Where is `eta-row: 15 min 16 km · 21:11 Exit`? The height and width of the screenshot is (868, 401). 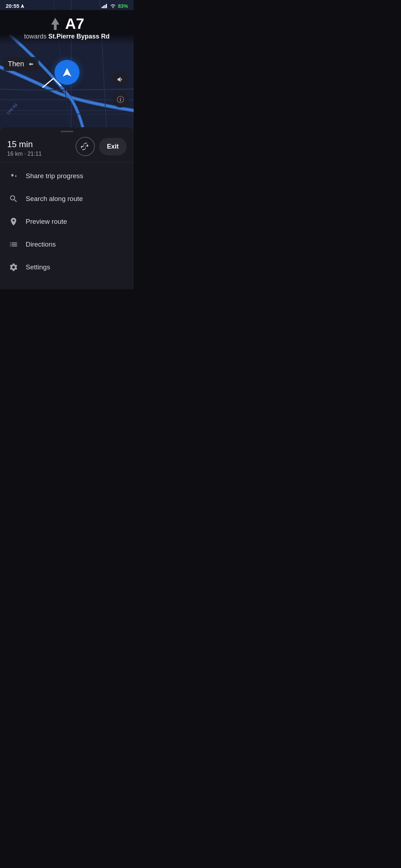
eta-row: 15 min 16 km · 21:11 Exit is located at coordinates (67, 148).